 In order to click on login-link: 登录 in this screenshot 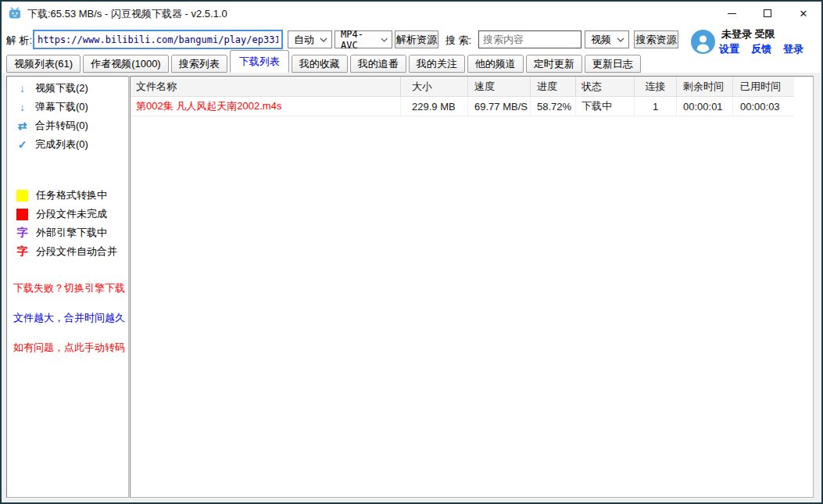, I will do `click(793, 49)`.